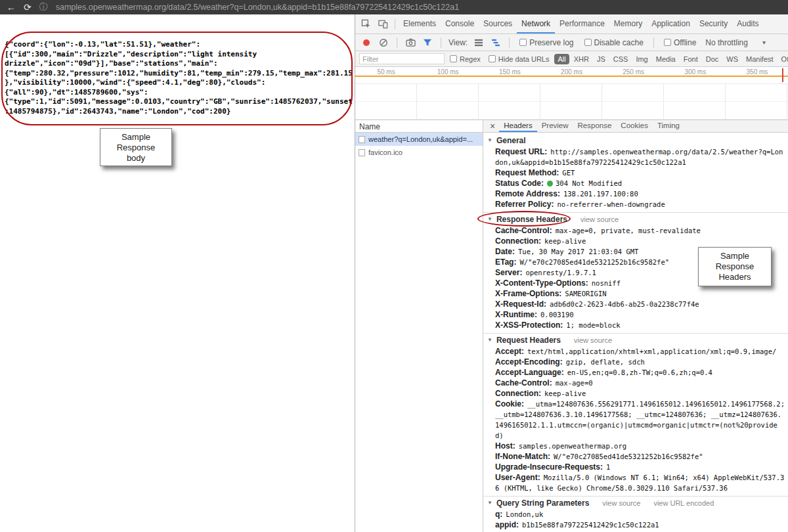 The image size is (788, 532). Describe the element at coordinates (636, 204) in the screenshot. I see `header-item: Referrer Policyno-referrer-when-downgrad…` at that location.